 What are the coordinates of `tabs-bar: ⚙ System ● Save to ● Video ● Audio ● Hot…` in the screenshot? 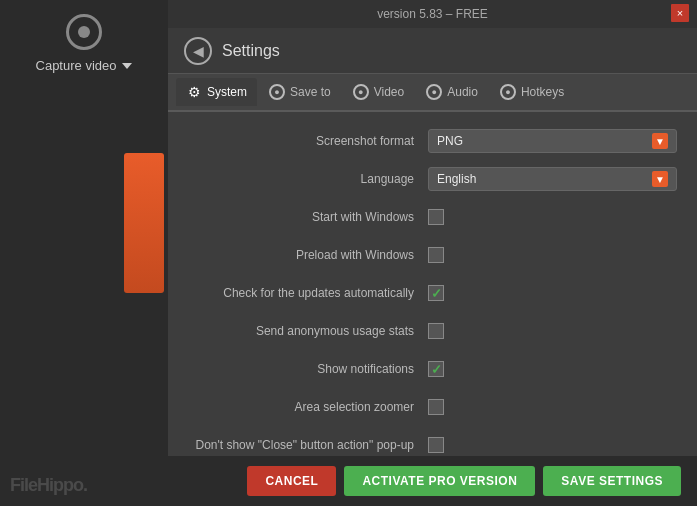 It's located at (432, 93).